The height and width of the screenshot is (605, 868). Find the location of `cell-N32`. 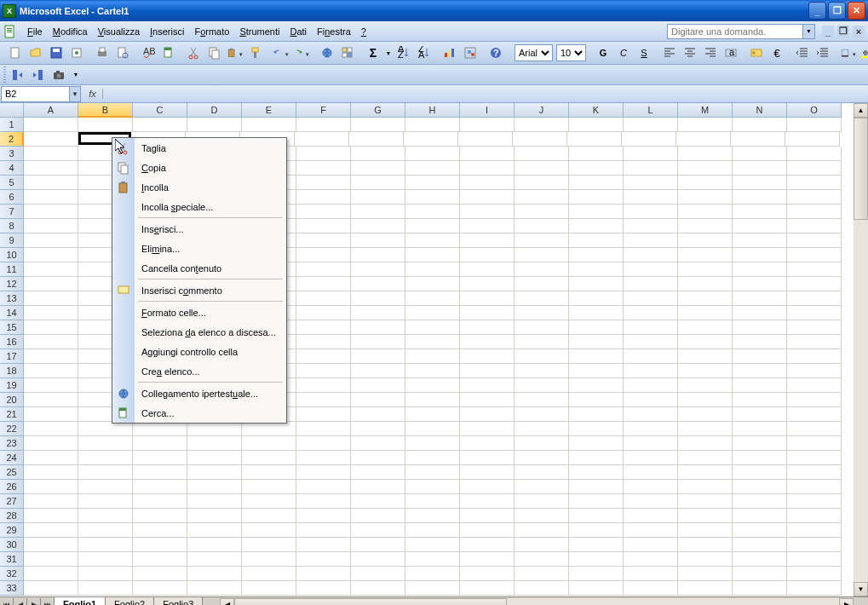

cell-N32 is located at coordinates (760, 574).